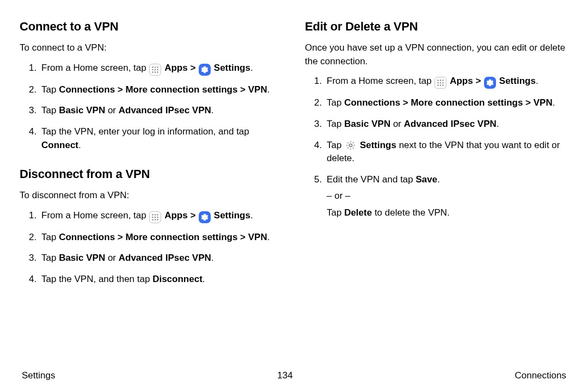 The image size is (588, 392). Describe the element at coordinates (437, 54) in the screenshot. I see `intro-edit: Once you have set up a VPN connection, y…` at that location.